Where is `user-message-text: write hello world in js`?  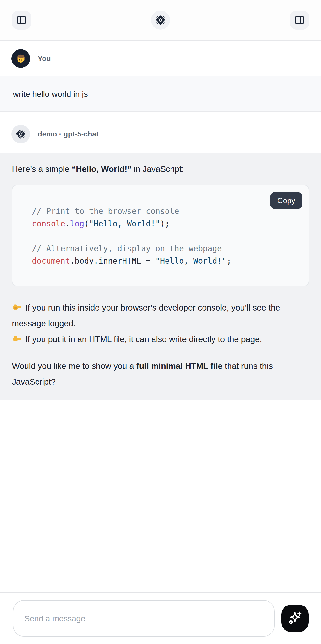
user-message-text: write hello world in js is located at coordinates (50, 94).